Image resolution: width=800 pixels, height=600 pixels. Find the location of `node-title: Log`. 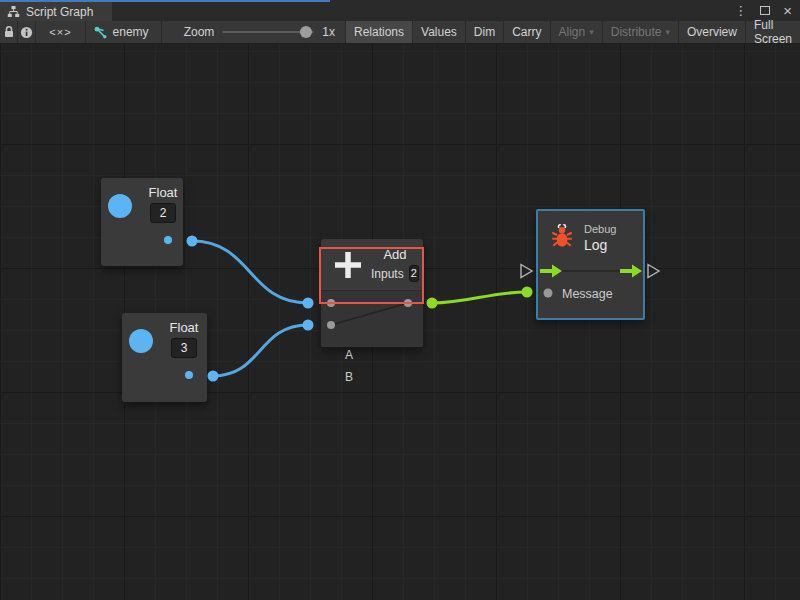

node-title: Log is located at coordinates (600, 245).